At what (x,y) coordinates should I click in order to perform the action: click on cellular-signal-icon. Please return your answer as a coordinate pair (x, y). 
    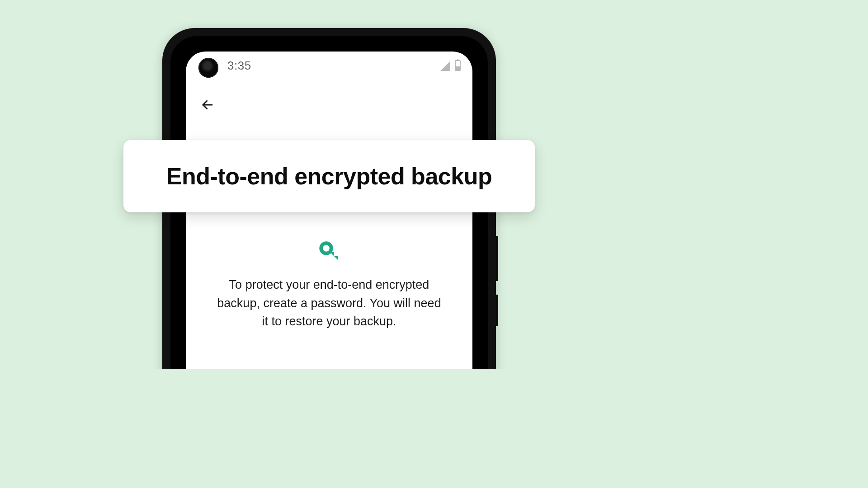
    Looking at the image, I should click on (445, 66).